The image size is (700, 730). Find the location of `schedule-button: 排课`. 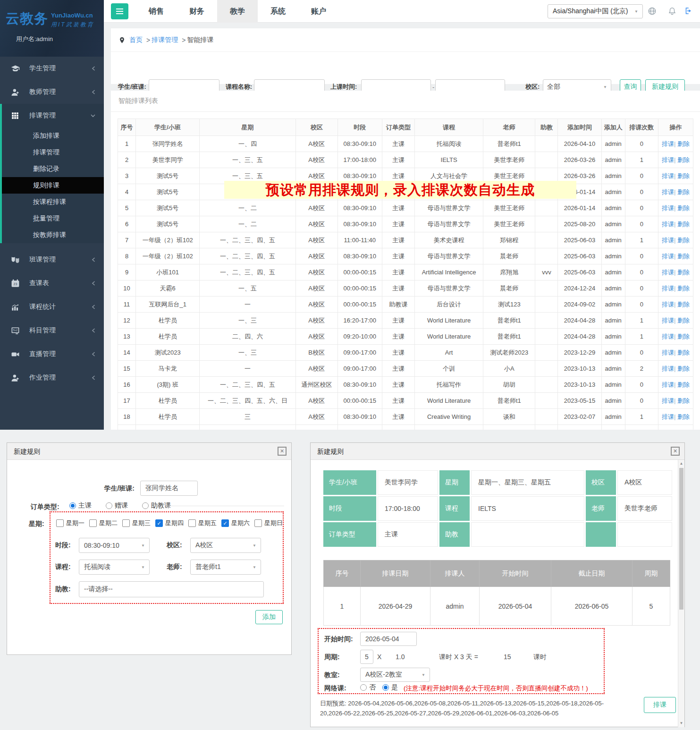

schedule-button: 排课 is located at coordinates (660, 705).